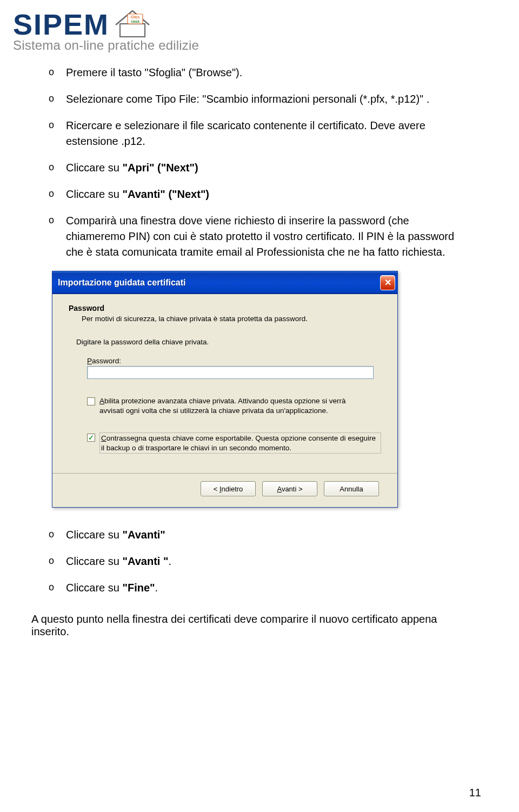  Describe the element at coordinates (91, 401) in the screenshot. I see `checkbox-advanced-protection` at that location.